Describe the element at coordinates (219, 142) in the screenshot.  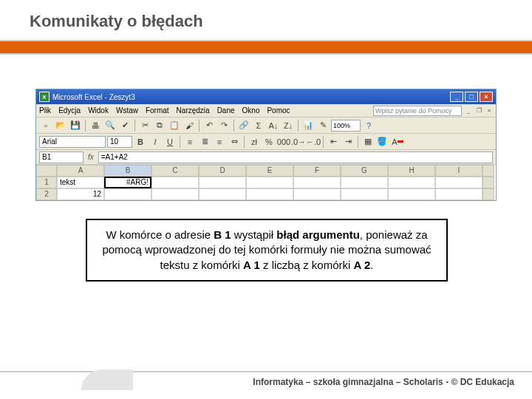
I see `align-right-icon: ≡` at that location.